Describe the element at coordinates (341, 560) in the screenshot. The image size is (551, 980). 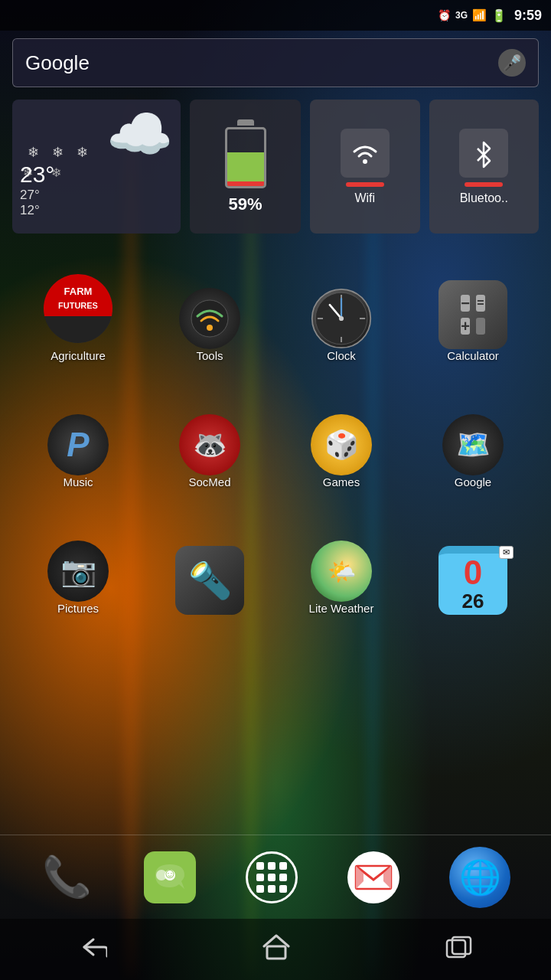
I see `app-liteweather: 🌤️ Lite Weather` at that location.